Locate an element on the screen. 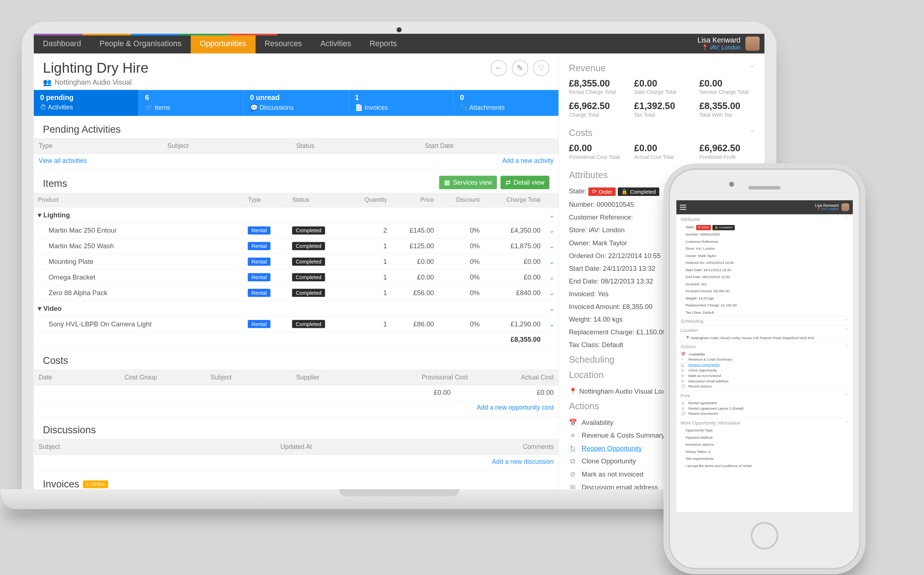 Image resolution: width=924 pixels, height=575 pixels. item-row: Omega BracketRentalCompleted1£0.000%£0.0… is located at coordinates (296, 277).